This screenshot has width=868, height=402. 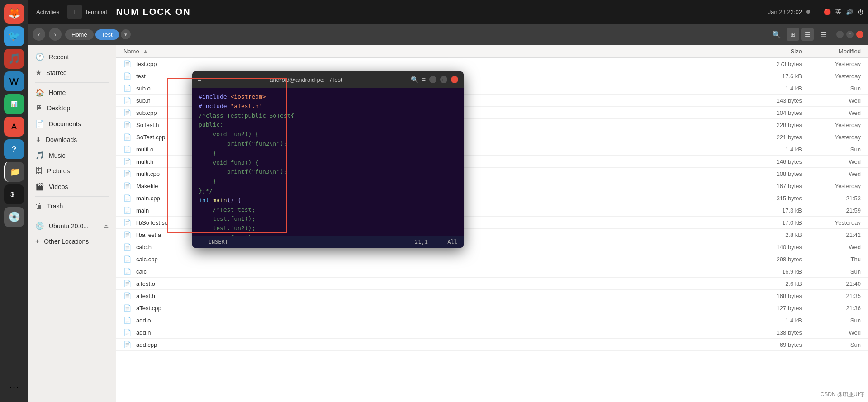 I want to click on file-modified: 21:42, so click(x=831, y=235).